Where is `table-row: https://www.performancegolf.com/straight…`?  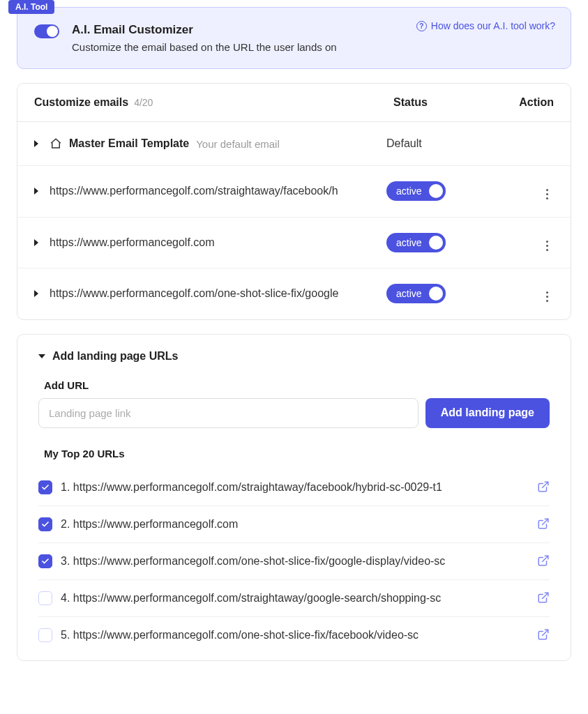
table-row: https://www.performancegolf.com/straight… is located at coordinates (294, 192).